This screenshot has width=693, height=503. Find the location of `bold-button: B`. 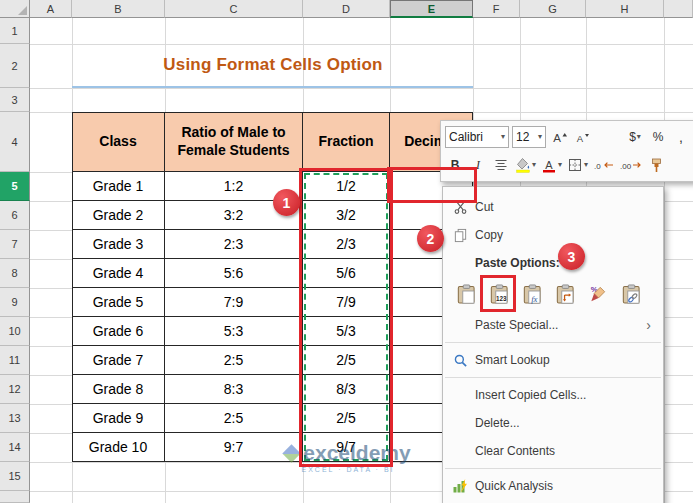

bold-button: B is located at coordinates (455, 165).